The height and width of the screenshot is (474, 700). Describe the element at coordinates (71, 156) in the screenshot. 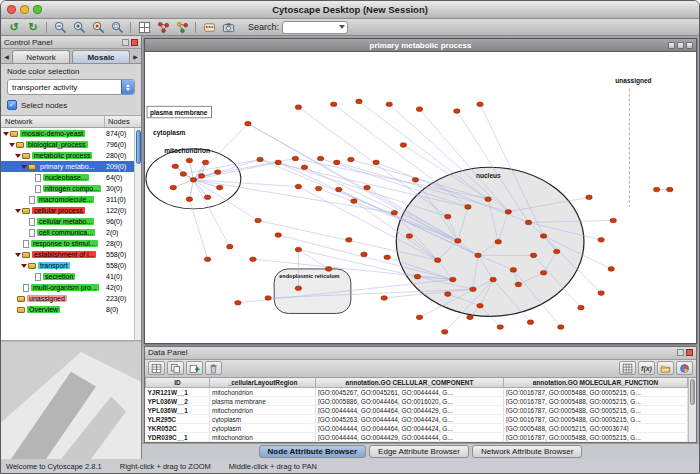

I see `tree-row-metabolic-process: metabolic process280(0)` at that location.